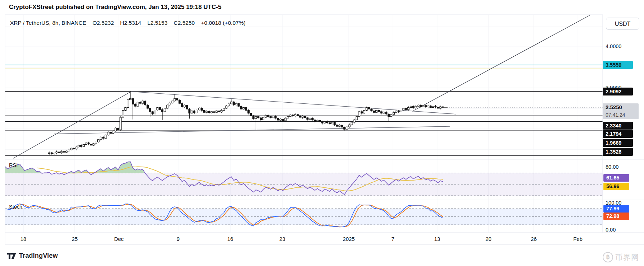 This screenshot has height=266, width=644. I want to click on candles-layer, so click(246, 123).